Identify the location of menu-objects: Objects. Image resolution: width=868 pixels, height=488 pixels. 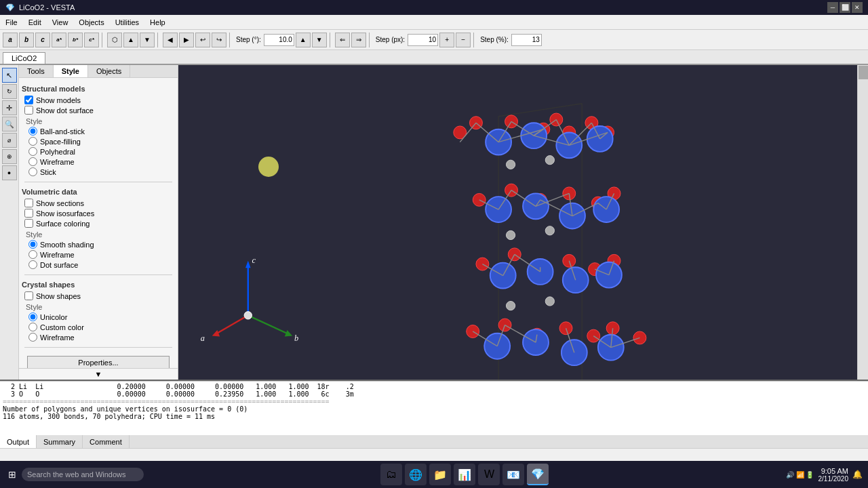
(91, 22).